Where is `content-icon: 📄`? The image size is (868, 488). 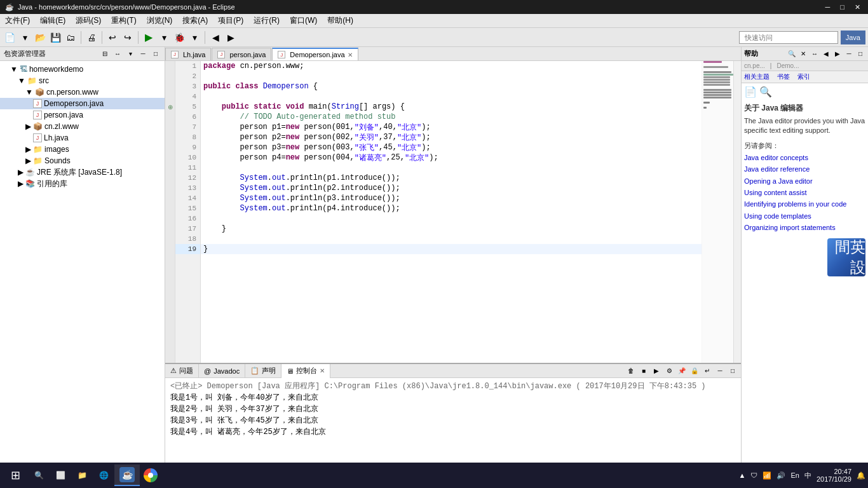 content-icon: 📄 is located at coordinates (750, 92).